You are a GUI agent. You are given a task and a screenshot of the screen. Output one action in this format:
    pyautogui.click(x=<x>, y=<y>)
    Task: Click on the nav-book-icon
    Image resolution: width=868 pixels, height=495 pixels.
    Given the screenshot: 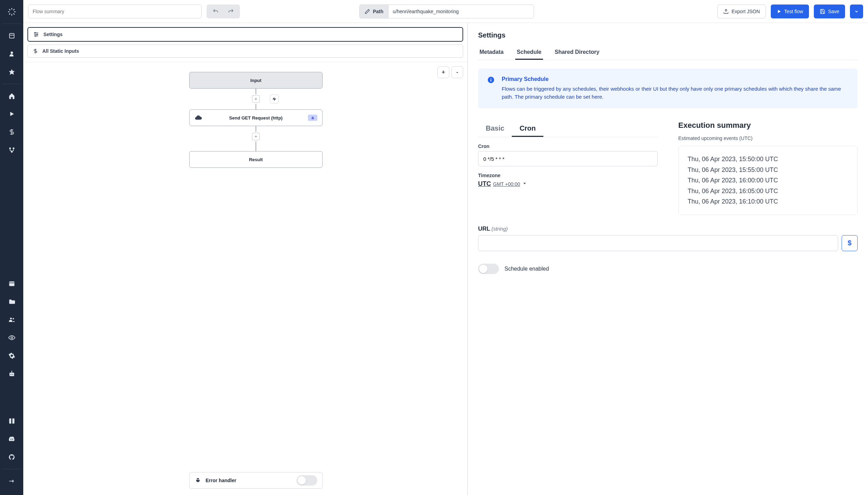 What is the action you would take?
    pyautogui.click(x=12, y=421)
    